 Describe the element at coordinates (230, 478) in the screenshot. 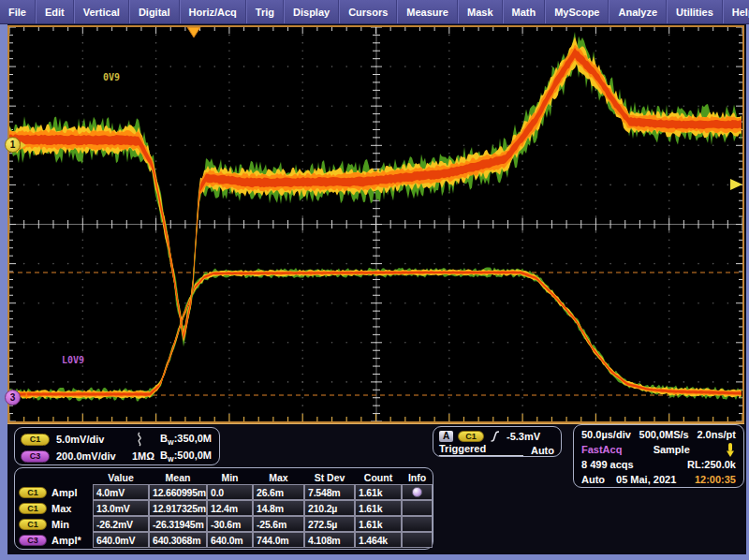

I see `meas-col-min: Min` at that location.